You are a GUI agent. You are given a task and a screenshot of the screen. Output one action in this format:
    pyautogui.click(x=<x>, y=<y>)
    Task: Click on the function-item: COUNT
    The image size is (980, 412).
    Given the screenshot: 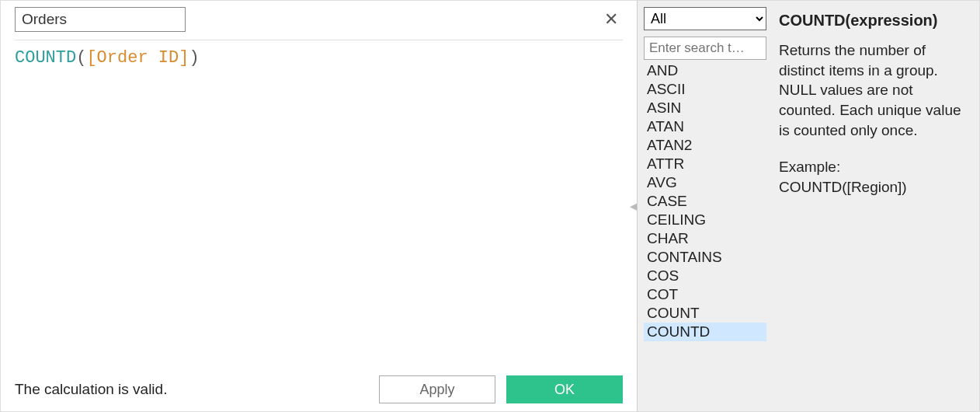 What is the action you would take?
    pyautogui.click(x=705, y=313)
    